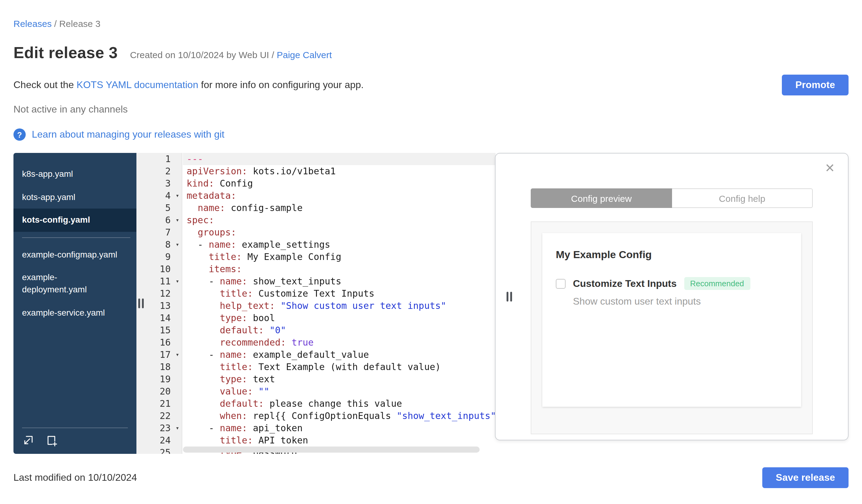 This screenshot has width=862, height=504. I want to click on file-tree-divider, so click(76, 238).